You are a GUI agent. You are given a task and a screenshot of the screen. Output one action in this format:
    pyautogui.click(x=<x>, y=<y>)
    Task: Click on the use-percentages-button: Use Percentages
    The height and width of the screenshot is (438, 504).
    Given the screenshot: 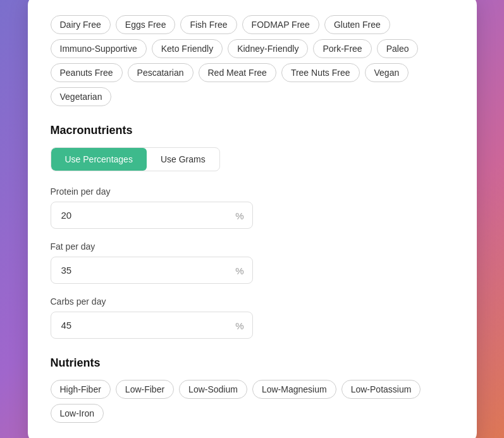 What is the action you would take?
    pyautogui.click(x=99, y=159)
    